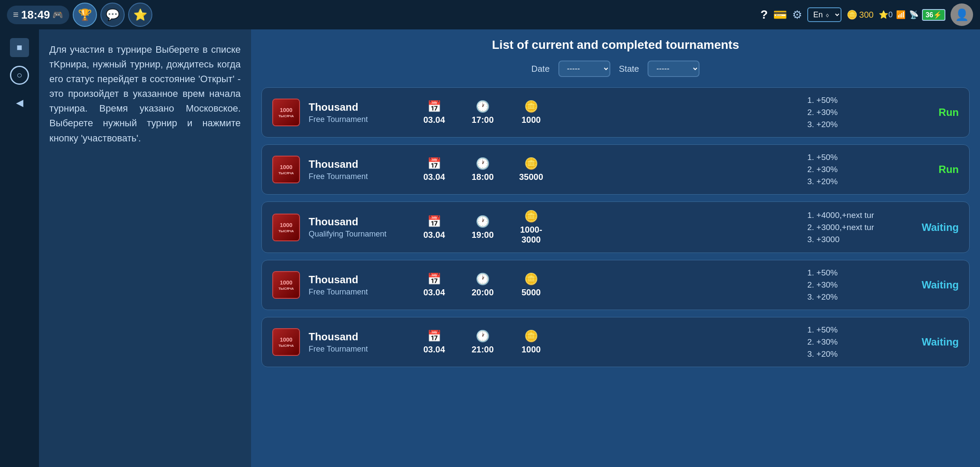  I want to click on signal-icon: 📶, so click(901, 15).